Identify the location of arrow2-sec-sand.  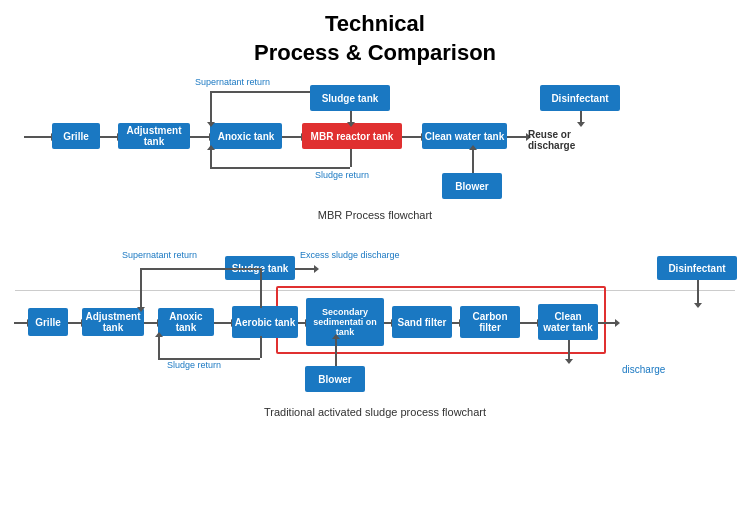
(388, 323).